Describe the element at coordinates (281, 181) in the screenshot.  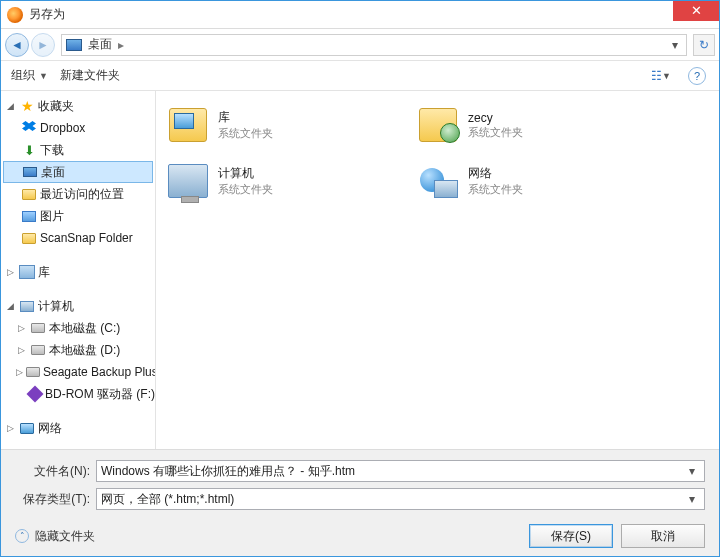
I see `item-computer: 计算机 系统文件夹` at that location.